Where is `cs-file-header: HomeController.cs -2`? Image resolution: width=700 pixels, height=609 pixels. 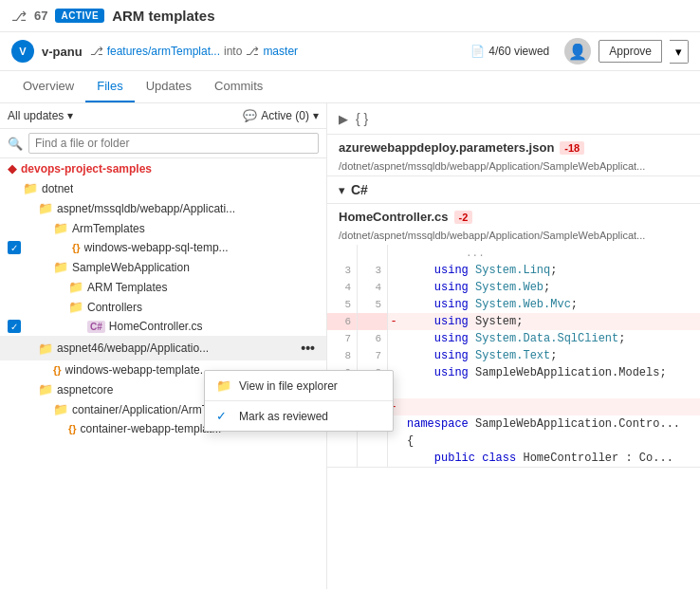 cs-file-header: HomeController.cs -2 is located at coordinates (514, 216).